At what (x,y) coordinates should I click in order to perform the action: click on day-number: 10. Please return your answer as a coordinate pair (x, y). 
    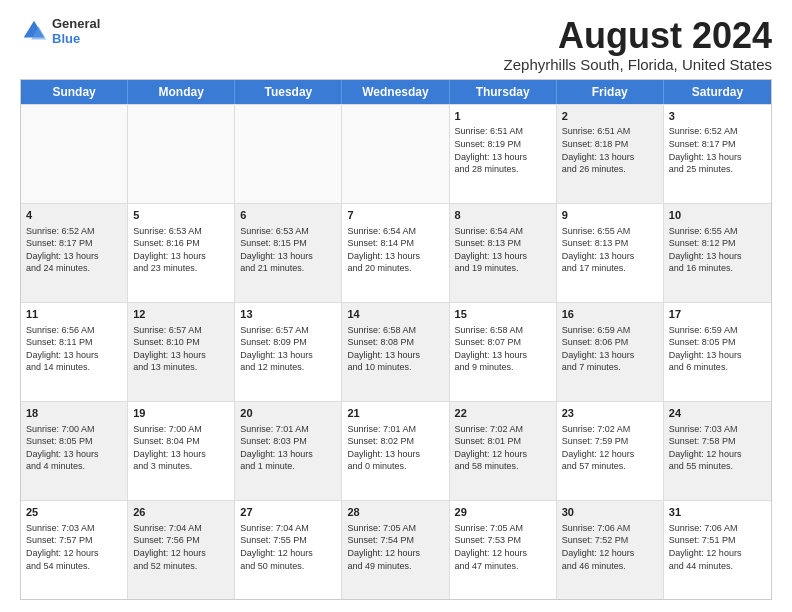
    Looking at the image, I should click on (718, 216).